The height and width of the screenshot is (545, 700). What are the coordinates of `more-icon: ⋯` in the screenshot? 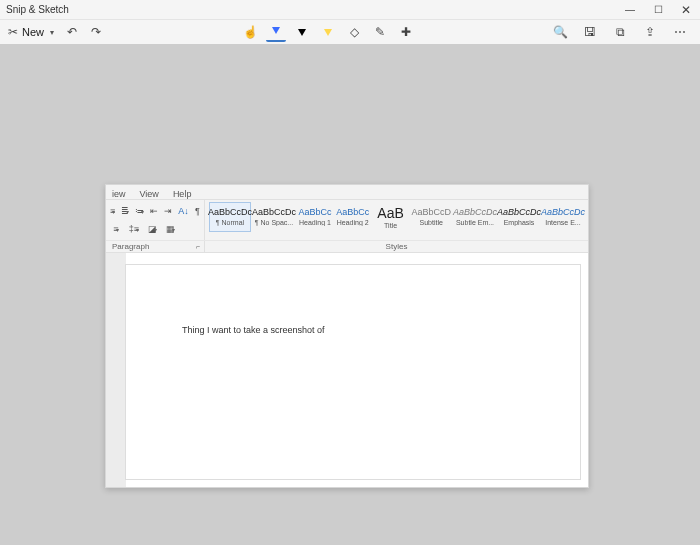 It's located at (680, 32).